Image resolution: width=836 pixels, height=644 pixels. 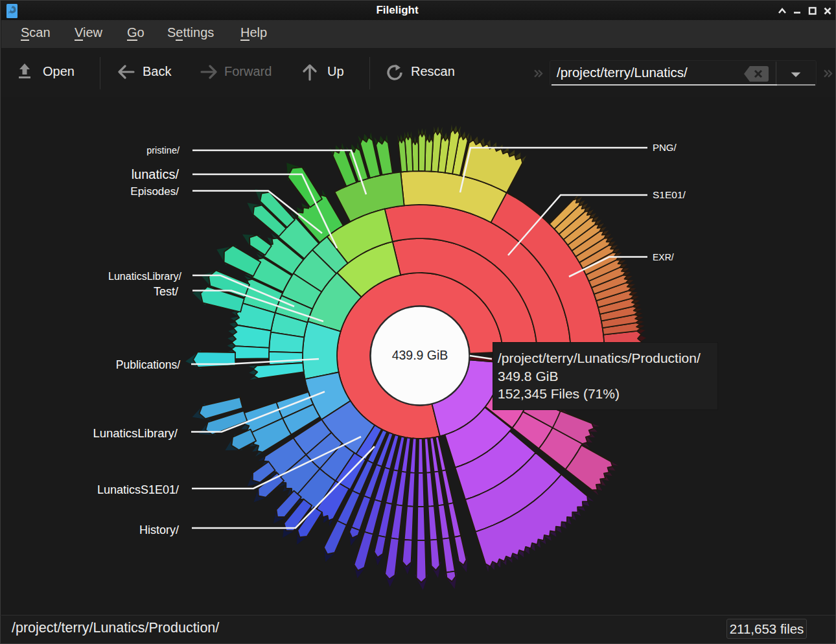 What do you see at coordinates (163, 150) in the screenshot?
I see `svg-text: pristine/` at bounding box center [163, 150].